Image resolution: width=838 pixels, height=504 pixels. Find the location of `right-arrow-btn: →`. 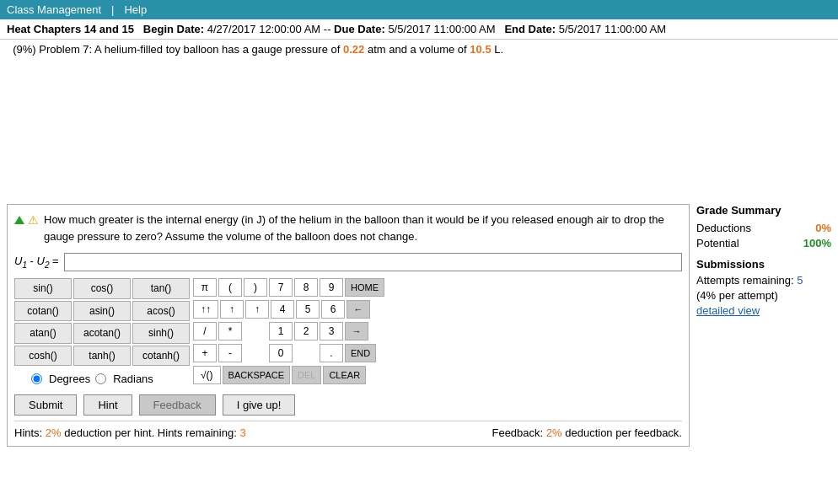

right-arrow-btn: → is located at coordinates (357, 331).